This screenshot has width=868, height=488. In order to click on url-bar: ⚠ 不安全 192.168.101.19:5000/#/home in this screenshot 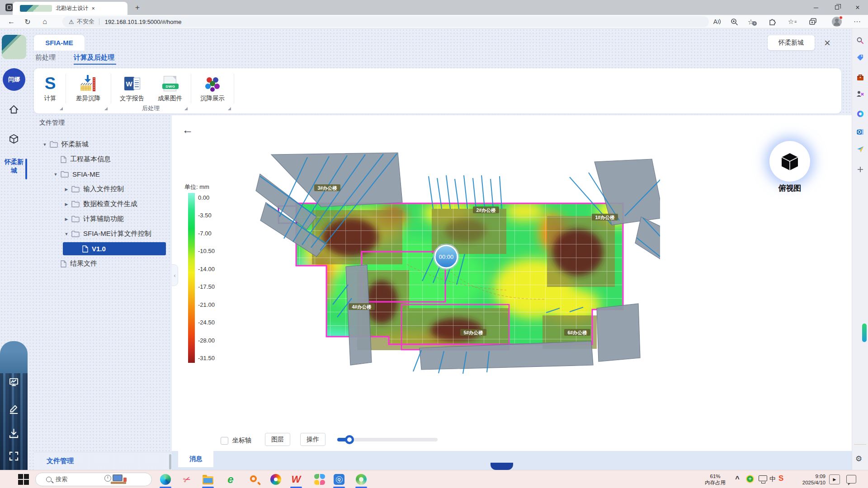, I will do `click(386, 22)`.